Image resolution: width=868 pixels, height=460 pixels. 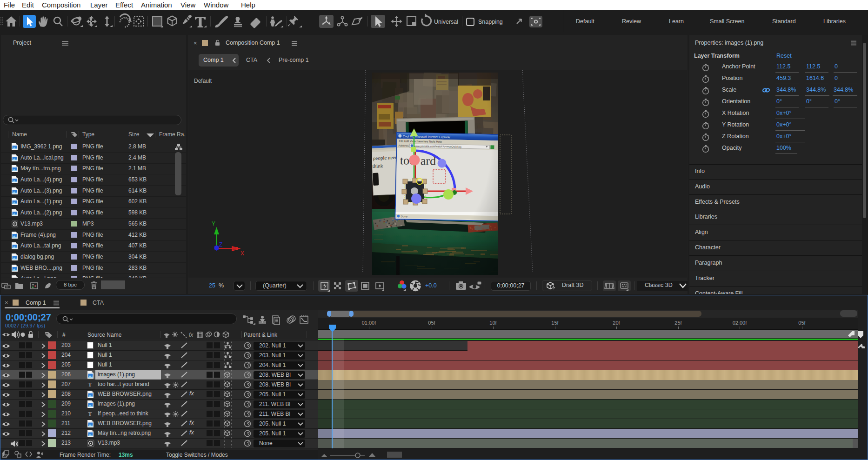 I want to click on svg-text: Source Name, so click(x=105, y=335).